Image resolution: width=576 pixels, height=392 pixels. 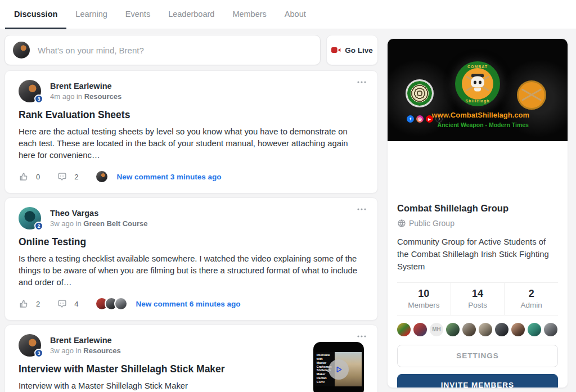 I want to click on stat-value: 10, so click(x=424, y=294).